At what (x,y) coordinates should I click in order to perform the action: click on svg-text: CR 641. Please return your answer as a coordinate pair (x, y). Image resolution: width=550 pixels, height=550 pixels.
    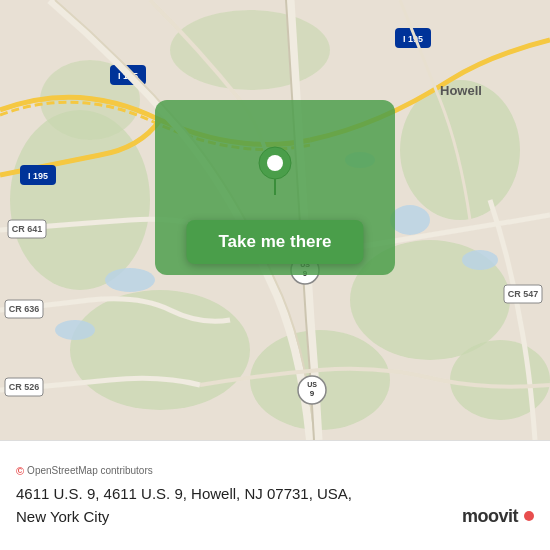
    Looking at the image, I should click on (28, 229).